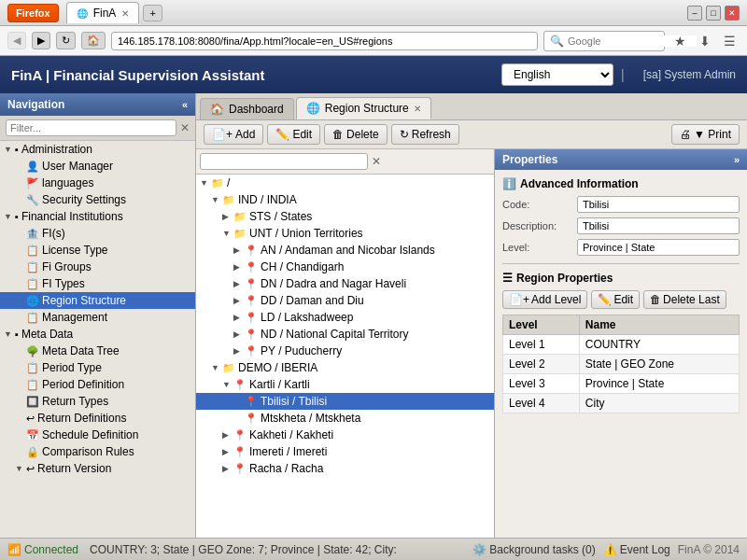  What do you see at coordinates (284, 161) in the screenshot?
I see `tree-search-input` at bounding box center [284, 161].